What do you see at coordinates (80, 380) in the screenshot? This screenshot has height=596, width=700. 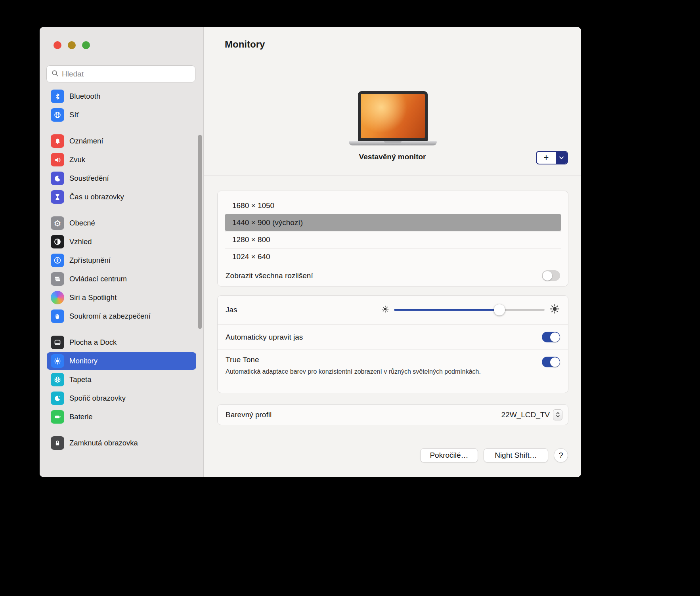 I see `sidebar-item-label: Tapeta` at bounding box center [80, 380].